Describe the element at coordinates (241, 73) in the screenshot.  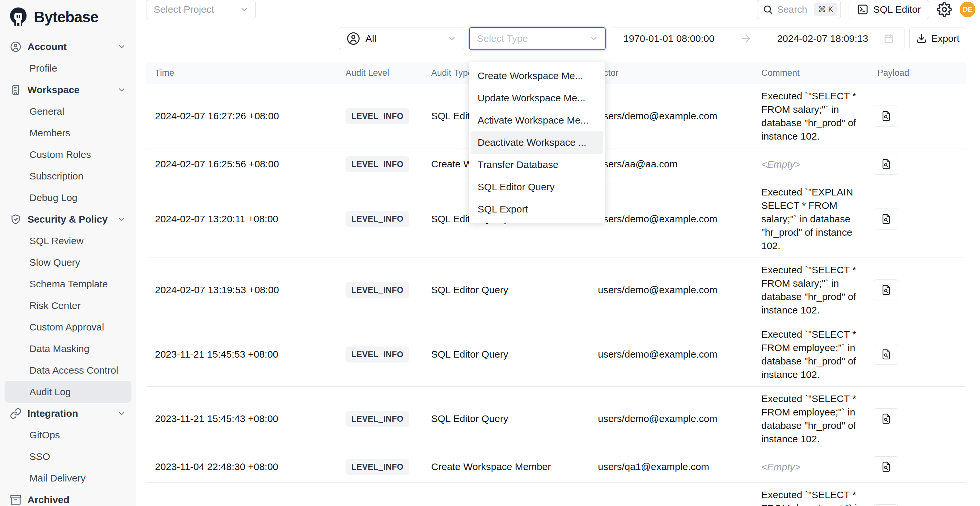
I see `column-header-time: Time` at that location.